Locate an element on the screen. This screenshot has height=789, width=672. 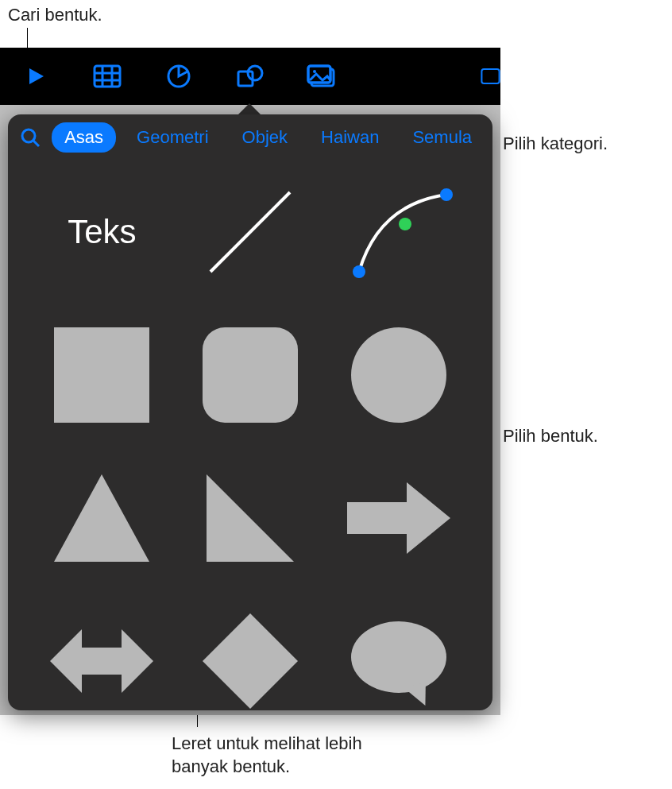
toolbar is located at coordinates (250, 76).